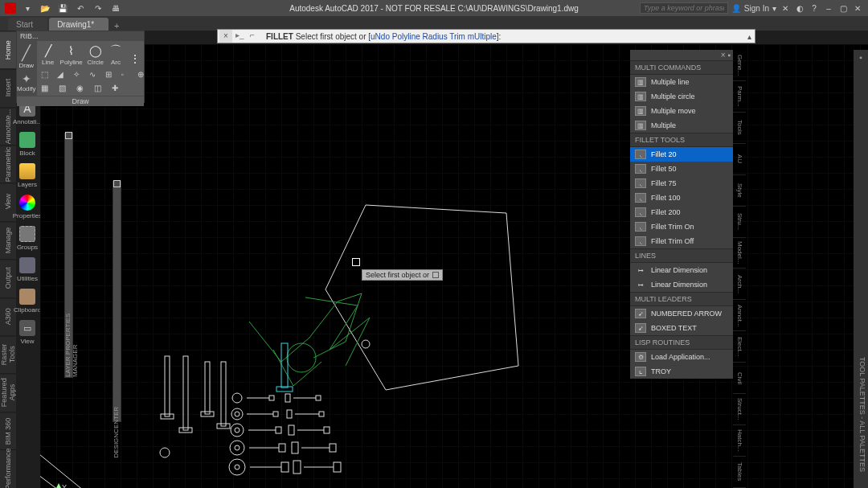 This screenshot has height=488, width=868. Describe the element at coordinates (684, 8) in the screenshot. I see `help-search-input` at that location.